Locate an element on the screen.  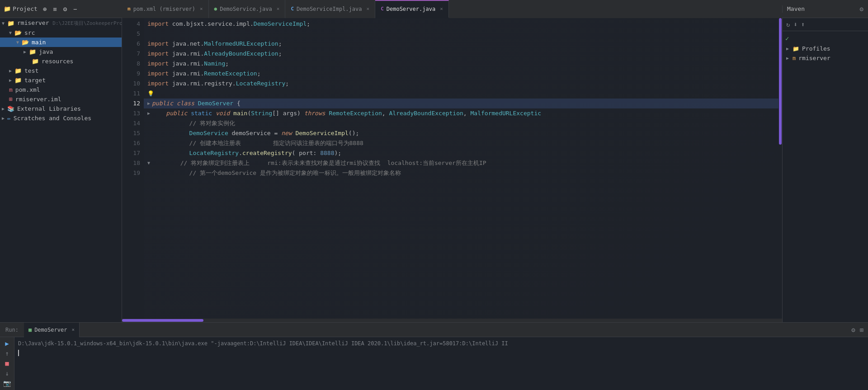
root-collapse-arrow: ▼ is located at coordinates (3, 23).